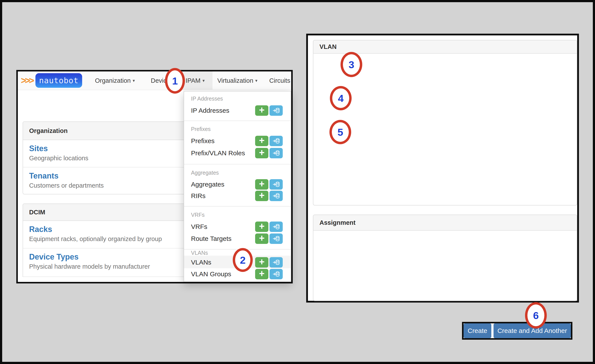 The height and width of the screenshot is (364, 595). I want to click on menu-section-header: IP Addresses, so click(207, 98).